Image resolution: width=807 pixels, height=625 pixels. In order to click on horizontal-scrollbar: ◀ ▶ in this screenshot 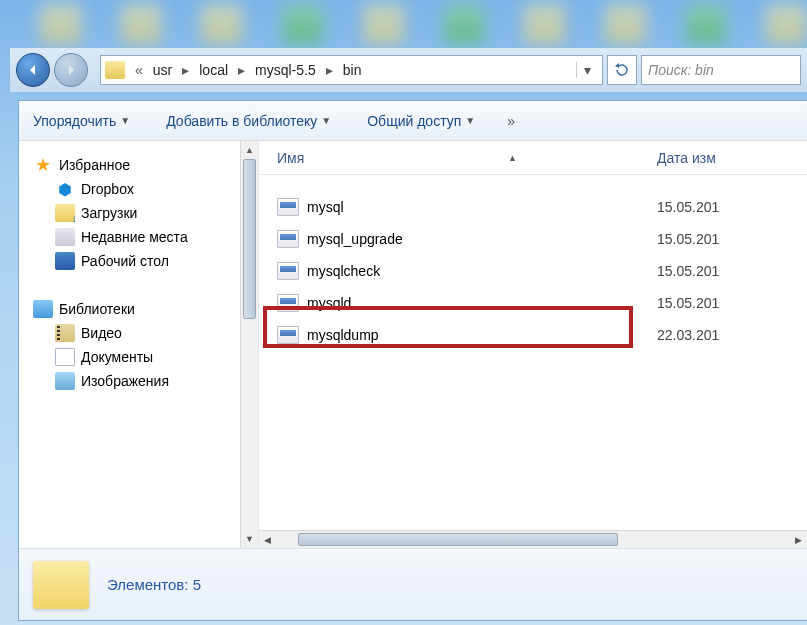, I will do `click(533, 539)`.